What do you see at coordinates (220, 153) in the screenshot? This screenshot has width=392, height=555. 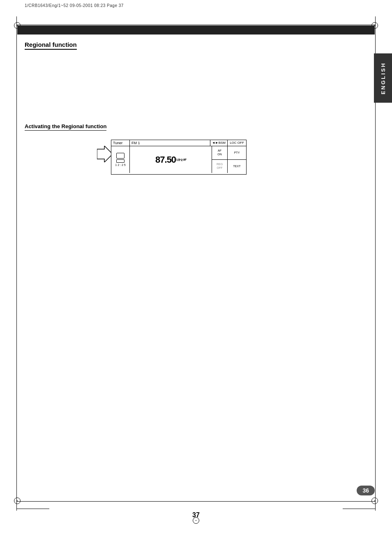 I see `af-on-panel: AF ON` at bounding box center [220, 153].